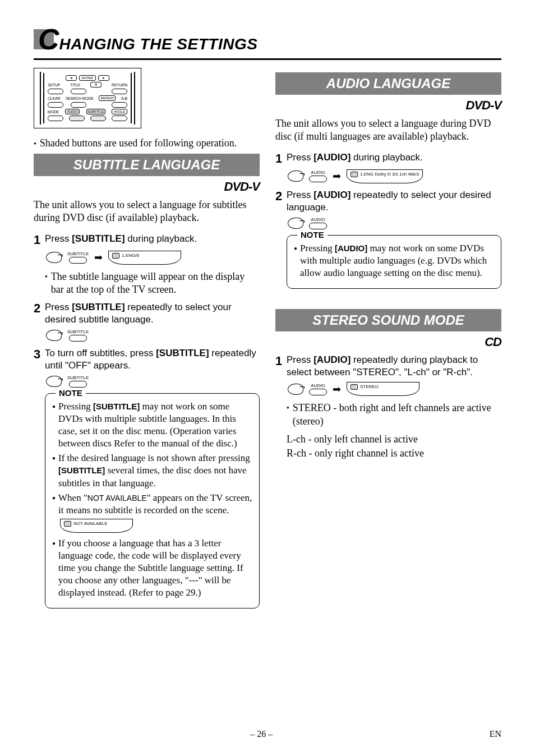 The width and height of the screenshot is (535, 756). Describe the element at coordinates (388, 105) in the screenshot. I see `dvd-v-badge-2: DVD-V` at that location.